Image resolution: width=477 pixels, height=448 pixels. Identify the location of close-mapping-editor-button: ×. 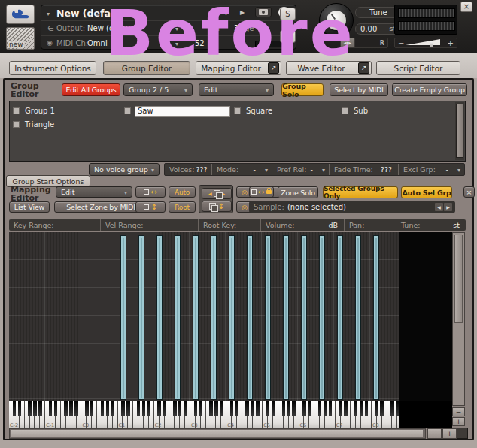
(469, 192).